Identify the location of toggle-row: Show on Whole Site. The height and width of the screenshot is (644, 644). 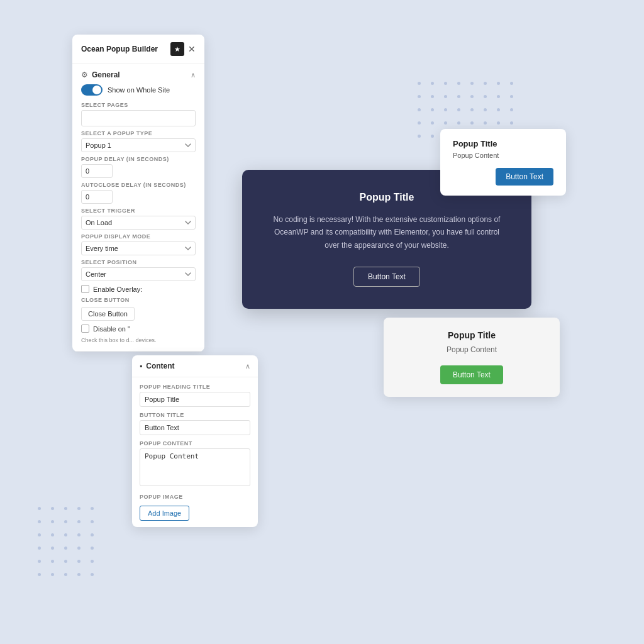
(138, 89).